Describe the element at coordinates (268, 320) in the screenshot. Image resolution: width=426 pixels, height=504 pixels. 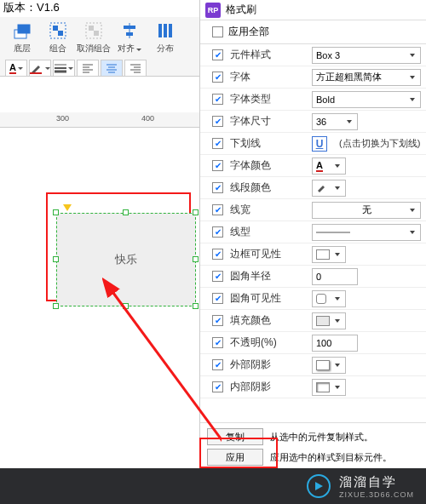
I see `prop-label-fill-color: 填充颜色` at that location.